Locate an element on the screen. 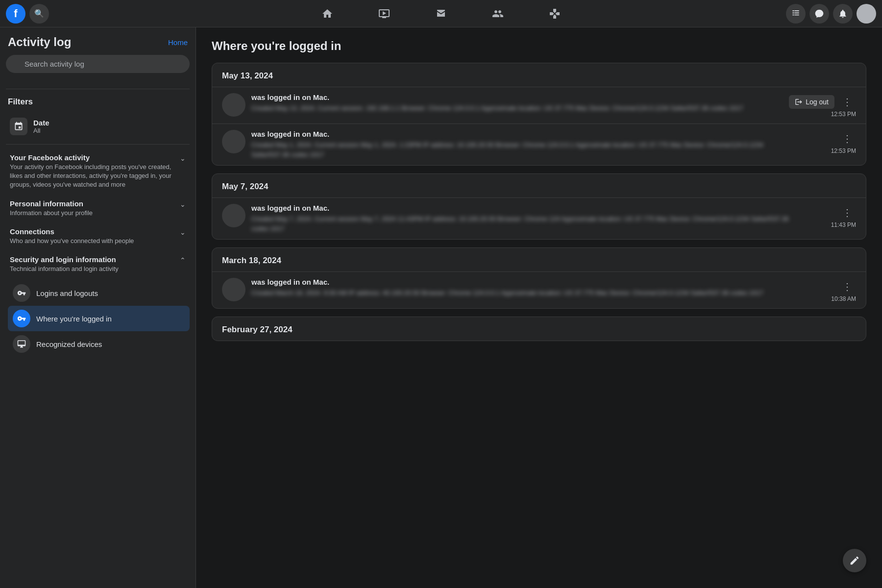  nav-video-button is located at coordinates (384, 14).